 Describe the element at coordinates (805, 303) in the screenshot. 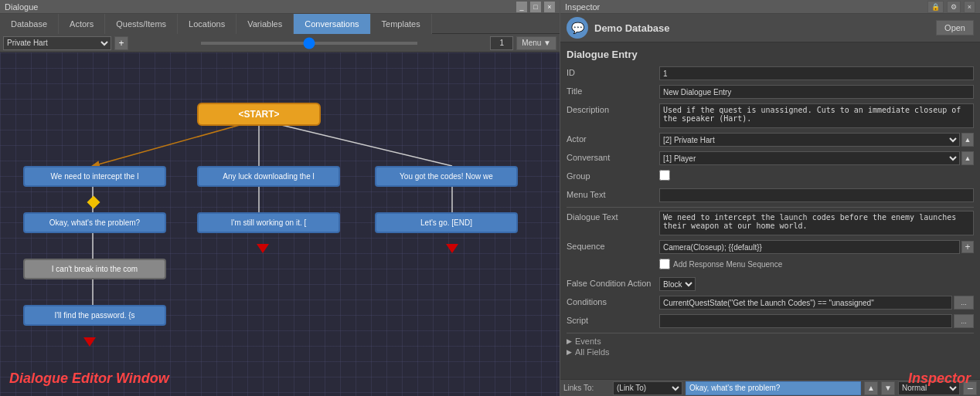

I see `conditions-input` at that location.